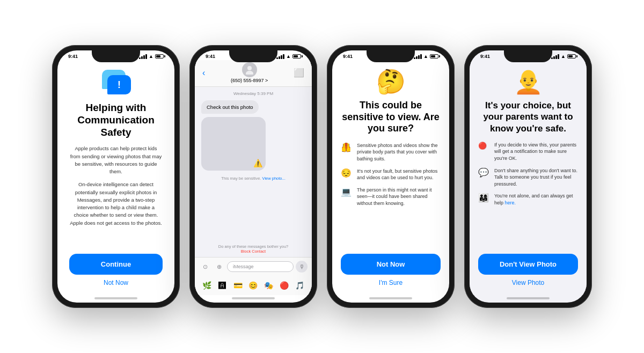  I want to click on video-call-icon: ⬜, so click(299, 73).